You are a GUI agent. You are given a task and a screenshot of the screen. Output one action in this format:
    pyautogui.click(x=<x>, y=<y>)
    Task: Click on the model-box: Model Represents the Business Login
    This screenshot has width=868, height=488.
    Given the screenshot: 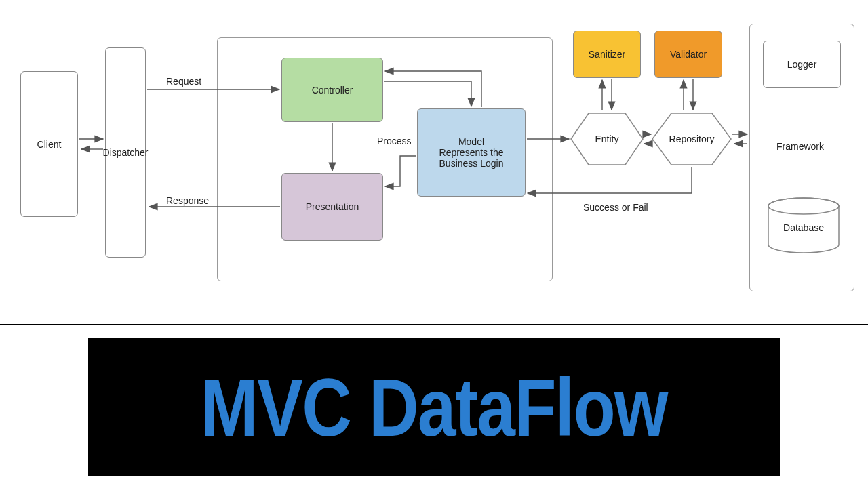 What is the action you would take?
    pyautogui.click(x=471, y=152)
    